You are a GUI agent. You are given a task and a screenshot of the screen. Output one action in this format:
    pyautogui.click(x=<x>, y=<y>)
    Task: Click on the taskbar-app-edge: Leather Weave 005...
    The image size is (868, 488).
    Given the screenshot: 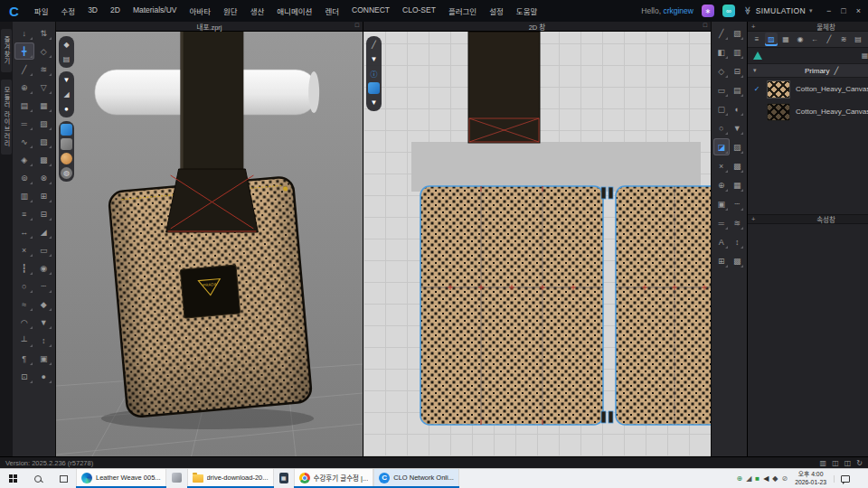 What is the action you would take?
    pyautogui.click(x=121, y=479)
    